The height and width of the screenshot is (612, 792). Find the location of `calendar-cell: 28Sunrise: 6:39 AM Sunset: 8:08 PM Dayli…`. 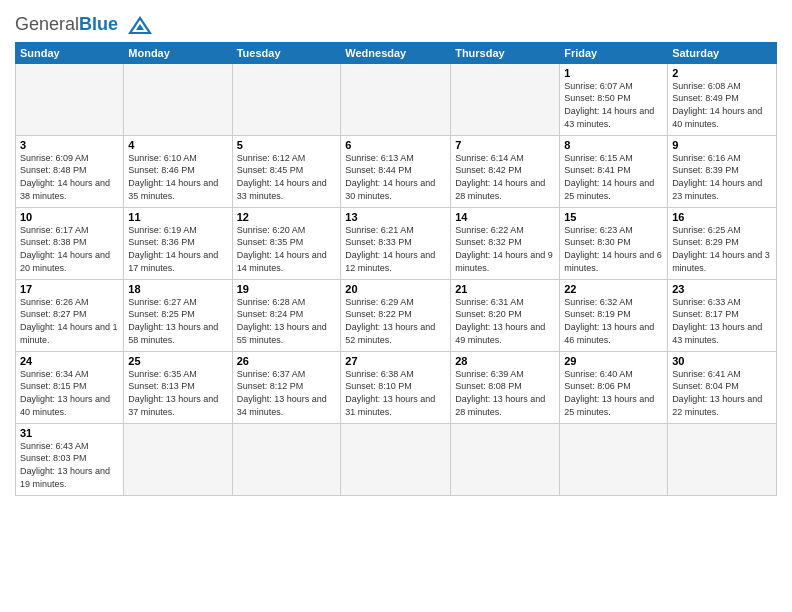

calendar-cell: 28Sunrise: 6:39 AM Sunset: 8:08 PM Dayli… is located at coordinates (506, 387).